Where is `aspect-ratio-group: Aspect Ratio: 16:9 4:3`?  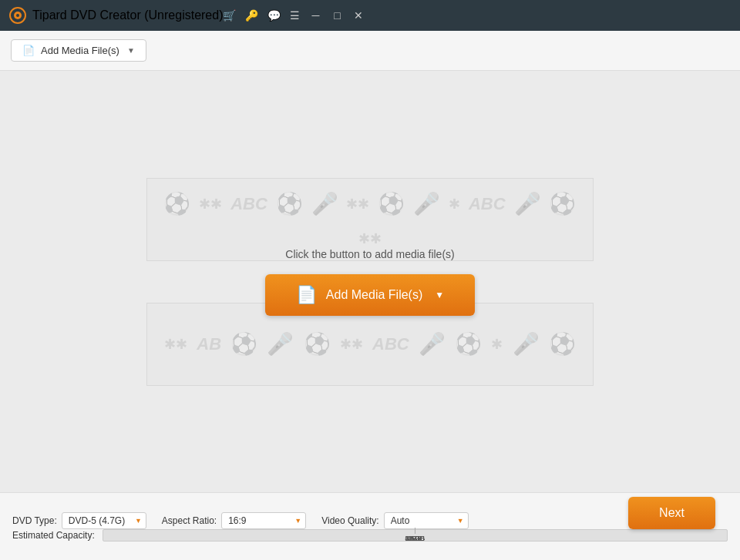 aspect-ratio-group: Aspect Ratio: 16:9 4:3 is located at coordinates (234, 521).